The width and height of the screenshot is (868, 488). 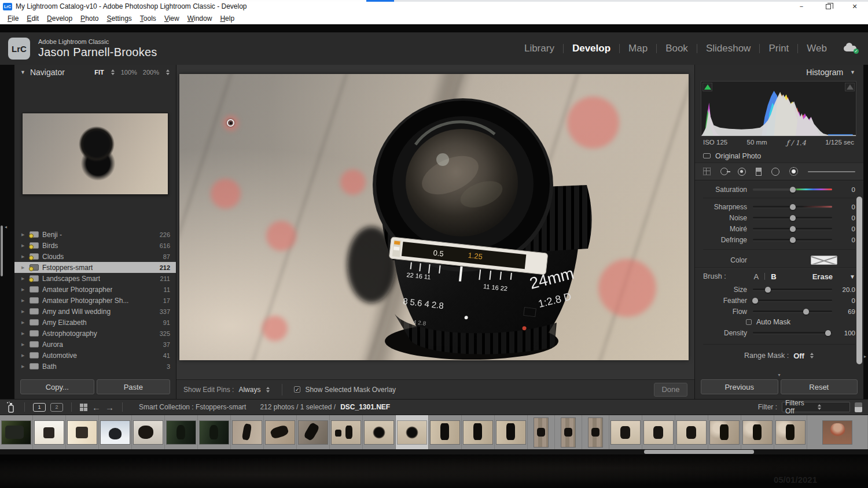 What do you see at coordinates (677, 49) in the screenshot?
I see `module-tab-book: Book` at bounding box center [677, 49].